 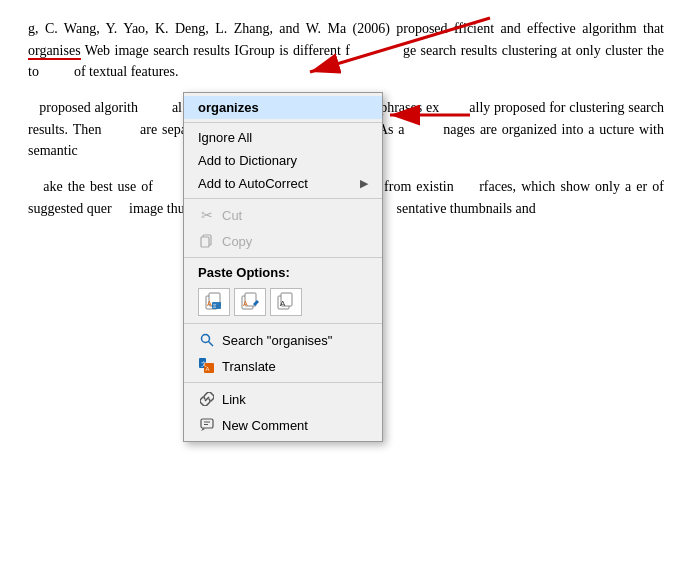 I want to click on menu-item-organizes-label: organizes, so click(x=283, y=108).